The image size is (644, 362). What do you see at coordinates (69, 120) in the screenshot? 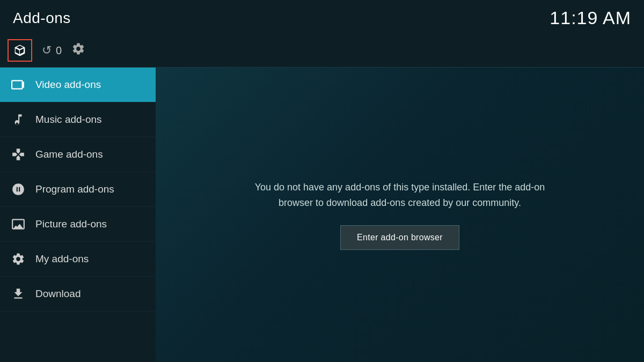
I see `sidebar-item-music-label: Music add-ons` at bounding box center [69, 120].